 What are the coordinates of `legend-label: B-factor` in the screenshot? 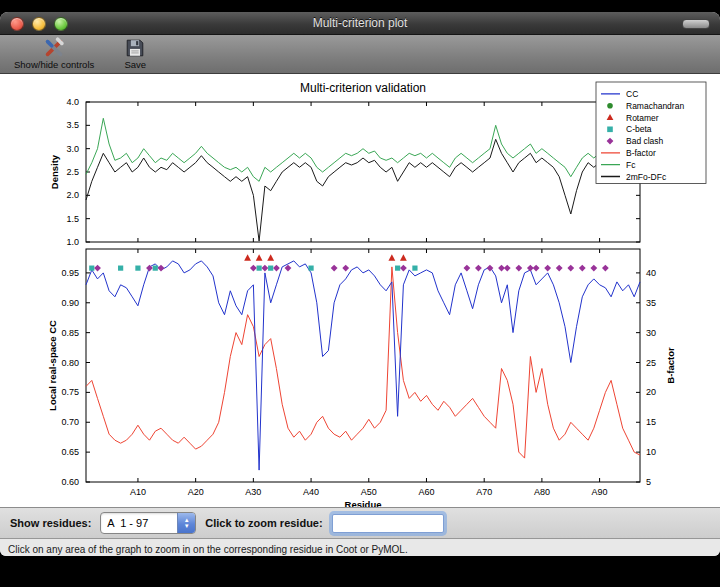 It's located at (641, 153).